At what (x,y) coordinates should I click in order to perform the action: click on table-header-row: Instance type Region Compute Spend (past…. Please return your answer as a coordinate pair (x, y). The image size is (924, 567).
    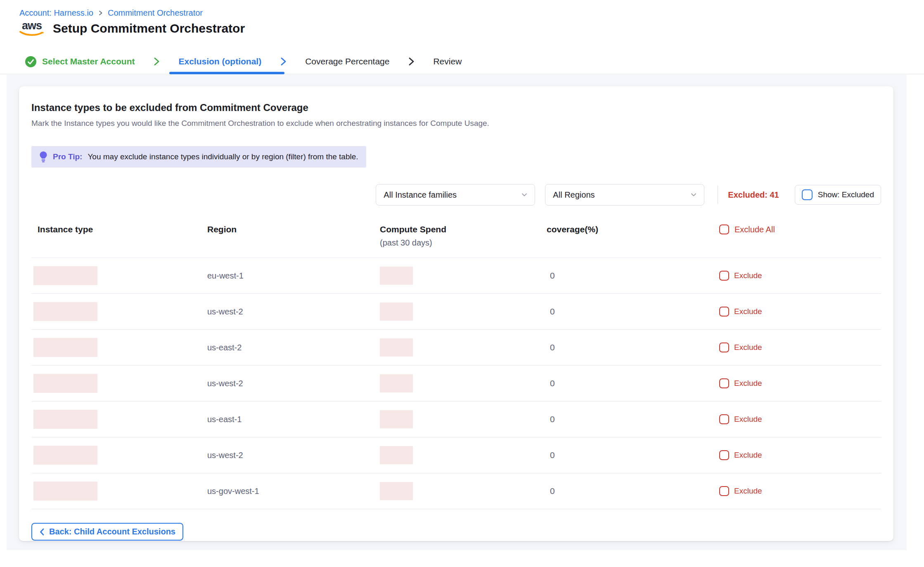
    Looking at the image, I should click on (456, 241).